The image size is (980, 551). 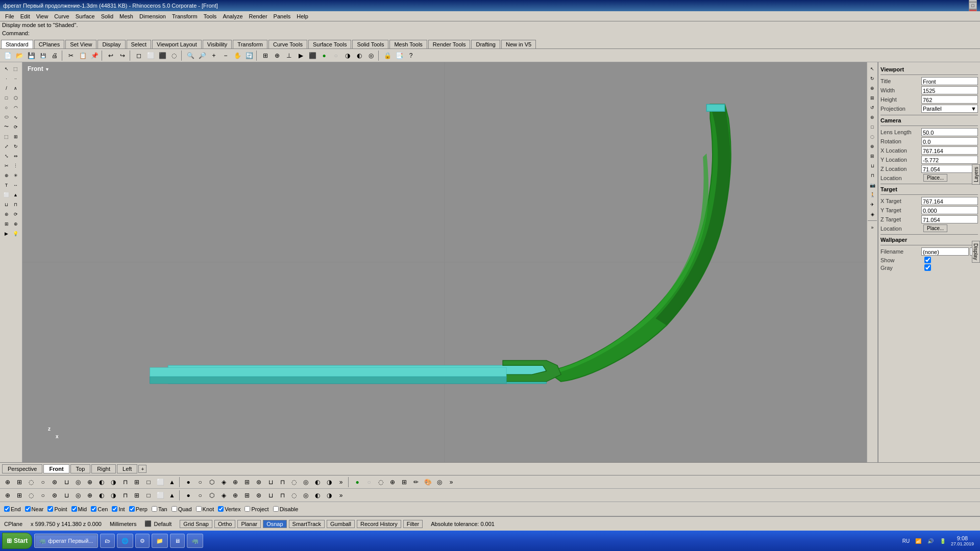 I want to click on split-tool: ⋮, so click(x=15, y=165).